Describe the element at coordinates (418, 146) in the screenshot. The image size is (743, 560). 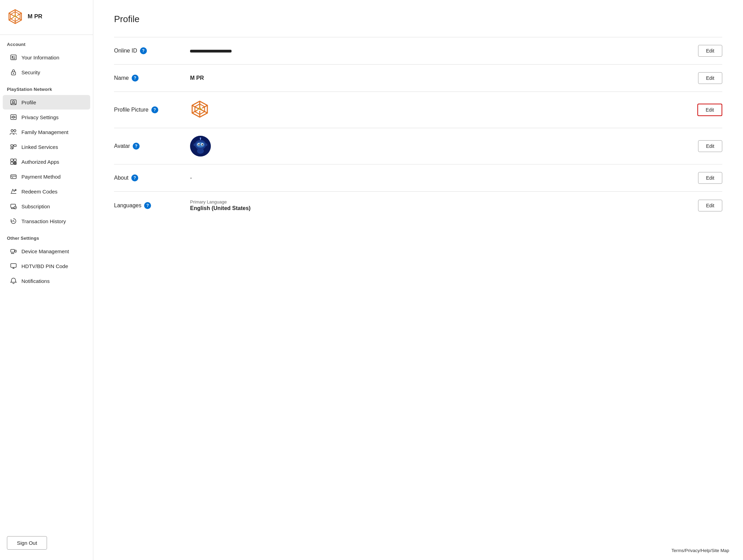
I see `avatar-row: Avatar ?` at that location.